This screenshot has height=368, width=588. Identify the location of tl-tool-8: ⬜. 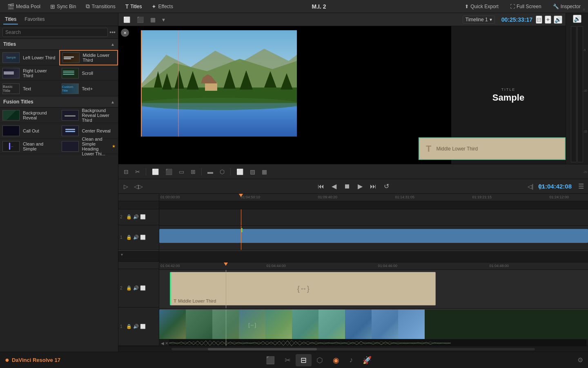
(240, 172).